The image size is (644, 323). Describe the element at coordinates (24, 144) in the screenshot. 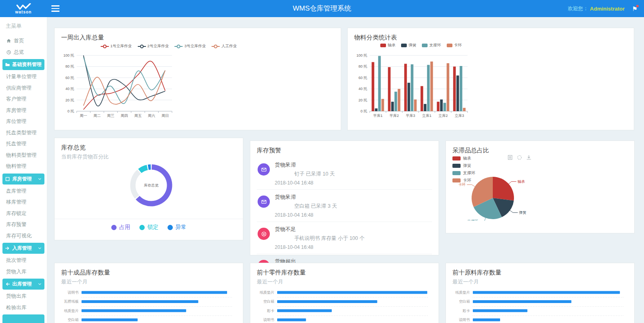

I see `sidebar-item: 托盘管理` at that location.